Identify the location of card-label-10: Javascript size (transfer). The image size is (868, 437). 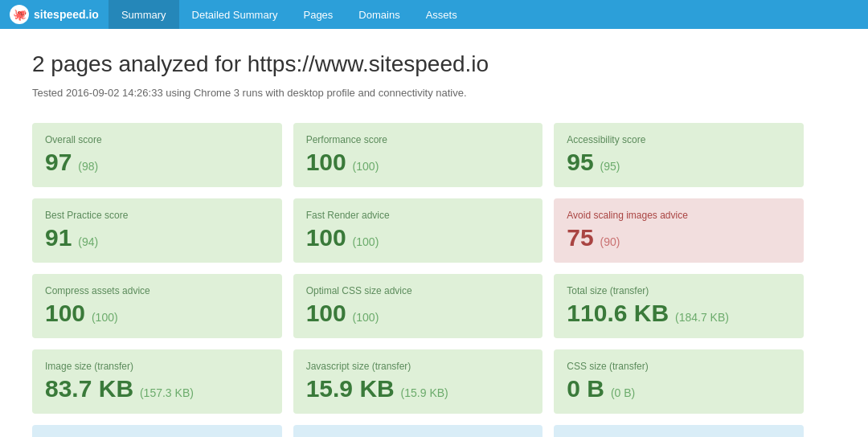
(418, 366).